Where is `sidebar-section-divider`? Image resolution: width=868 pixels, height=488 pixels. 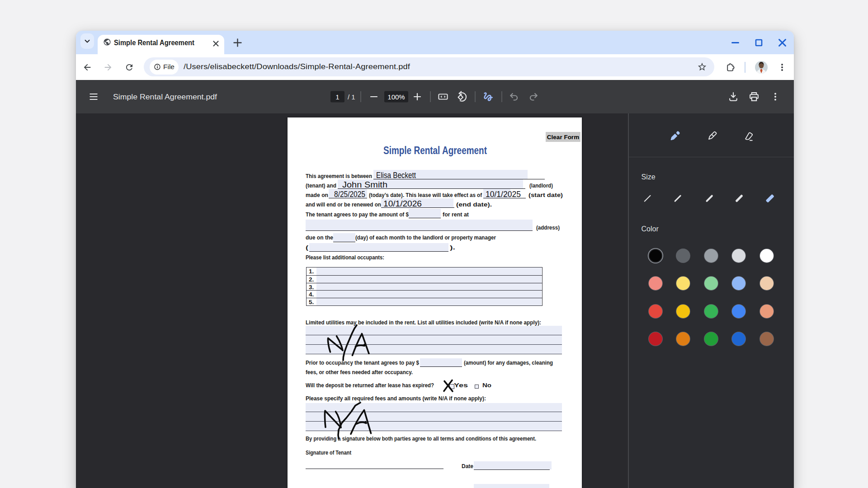 sidebar-section-divider is located at coordinates (712, 157).